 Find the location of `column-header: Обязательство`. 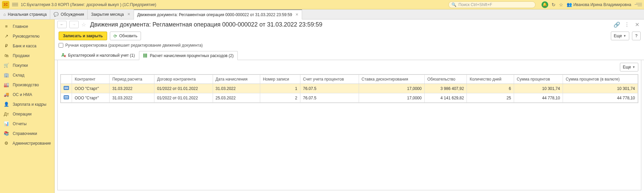

column-header: Обязательство is located at coordinates (445, 79).